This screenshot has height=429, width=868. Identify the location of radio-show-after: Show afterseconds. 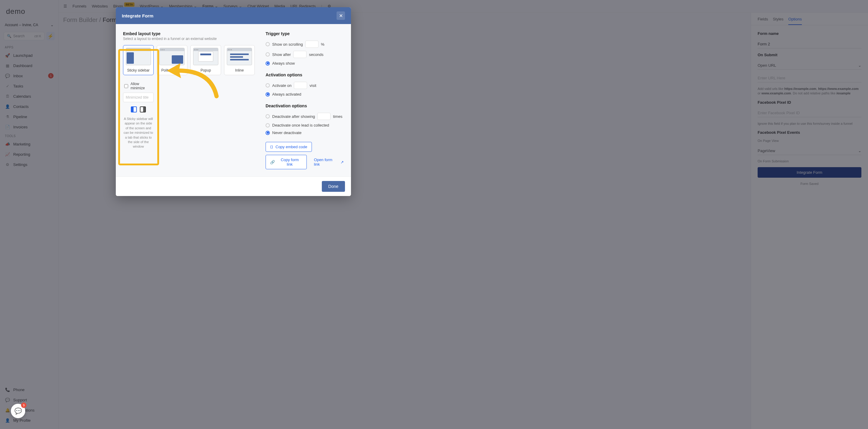
(305, 55).